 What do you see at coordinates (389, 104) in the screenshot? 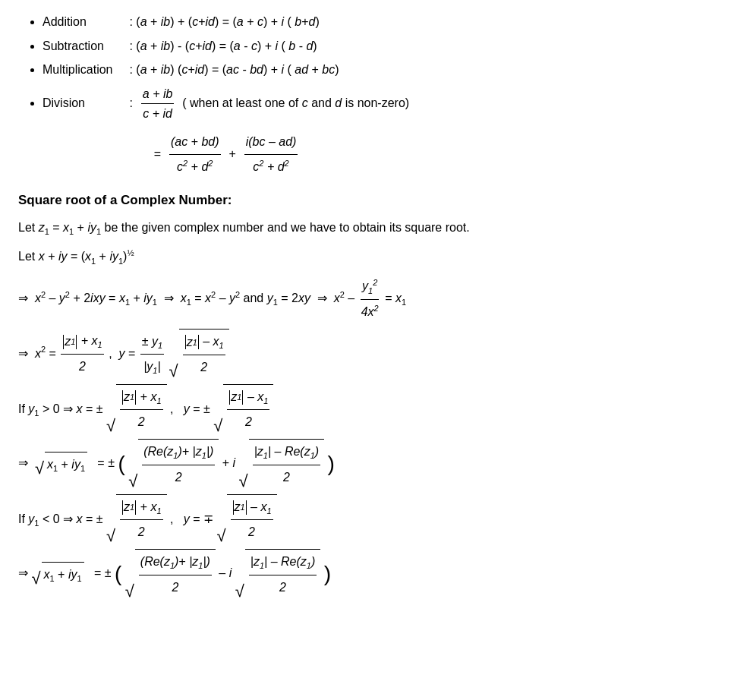
I see `division-item: Division : a + ib c + id ( when at least…` at bounding box center [389, 104].